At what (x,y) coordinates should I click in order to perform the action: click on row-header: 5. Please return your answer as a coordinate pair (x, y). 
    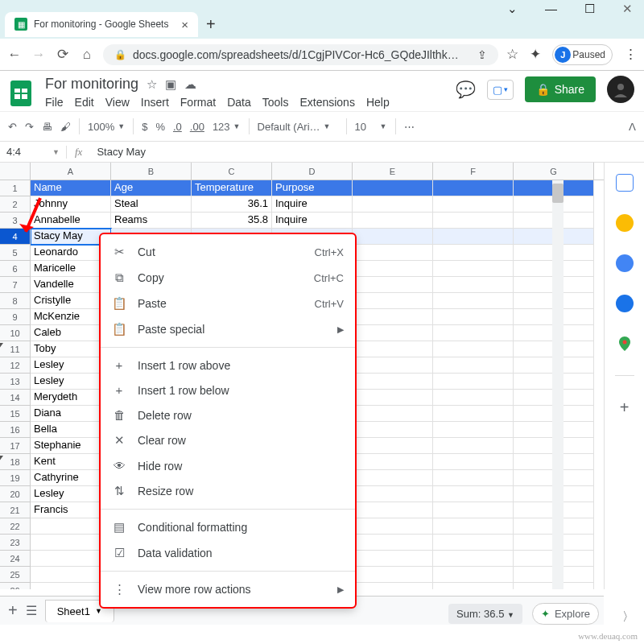
    Looking at the image, I should click on (15, 253).